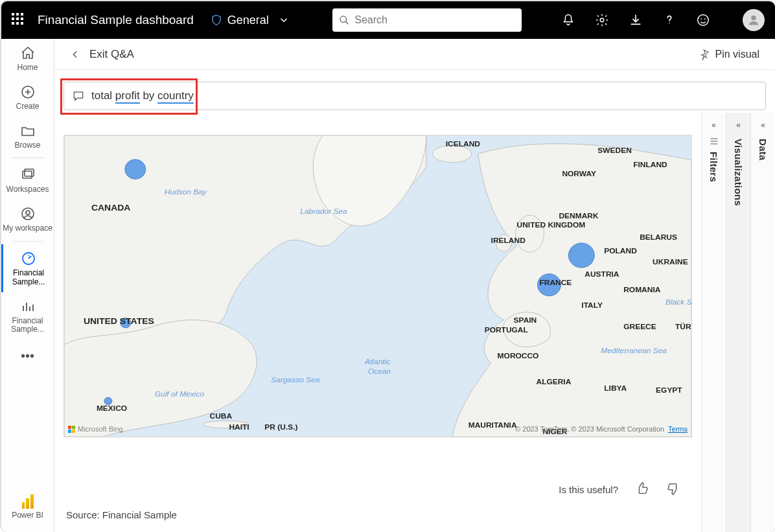 The height and width of the screenshot is (532, 775). What do you see at coordinates (763, 323) in the screenshot?
I see `data-panel-collapsed: « Data` at bounding box center [763, 323].